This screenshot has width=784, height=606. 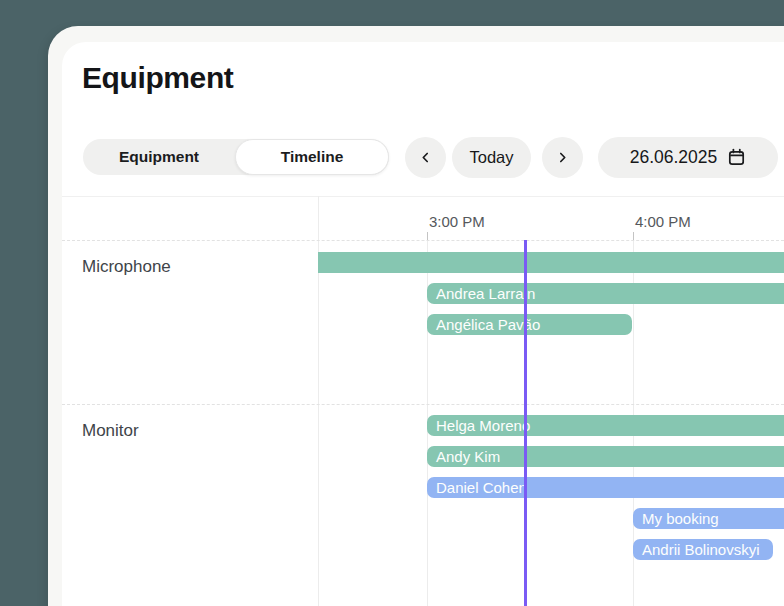 What do you see at coordinates (703, 550) in the screenshot?
I see `booking-bar: Andrii Bolinovskyi` at bounding box center [703, 550].